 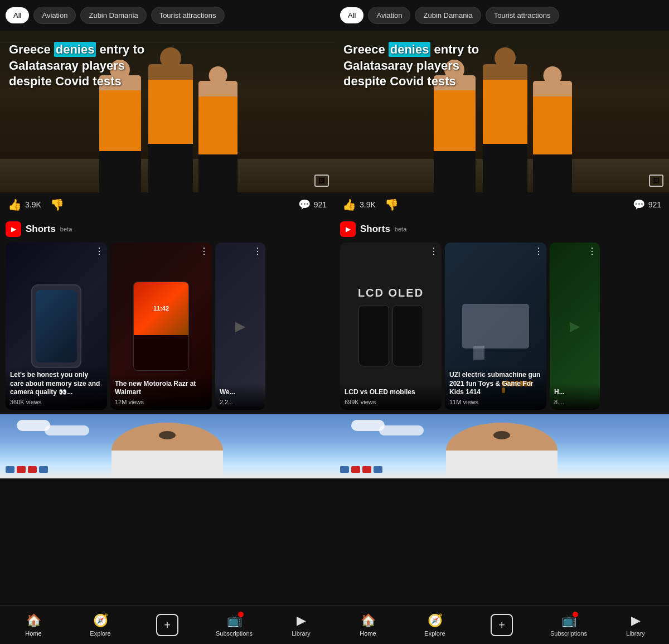 What do you see at coordinates (502, 446) in the screenshot?
I see `next-video-preview-right` at bounding box center [502, 446].